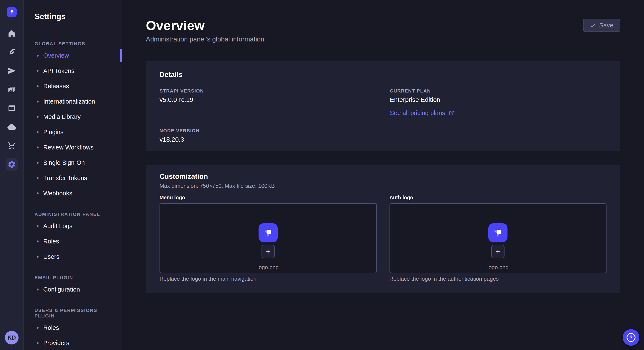 This screenshot has height=350, width=644. Describe the element at coordinates (383, 176) in the screenshot. I see `customization-card-title: Customization` at that location.